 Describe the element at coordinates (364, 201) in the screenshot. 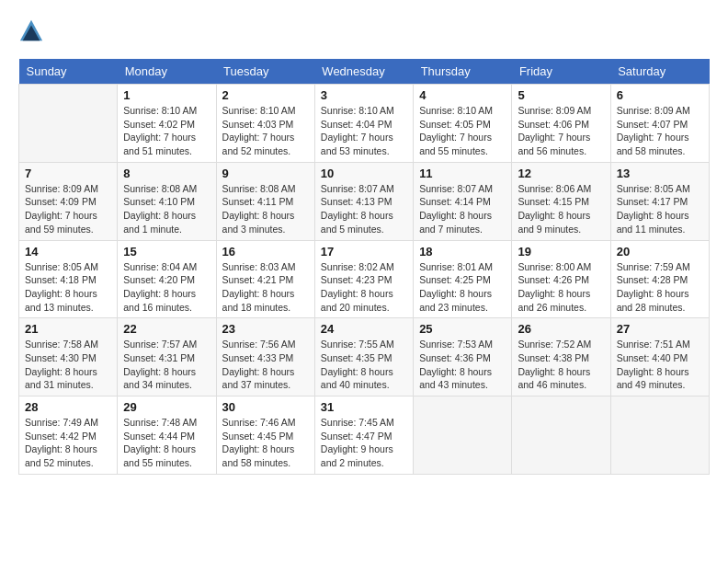

I see `calendar-week-row: 7Sunrise: 8:09 AMSunset: 4:09 PMDaylight…` at that location.